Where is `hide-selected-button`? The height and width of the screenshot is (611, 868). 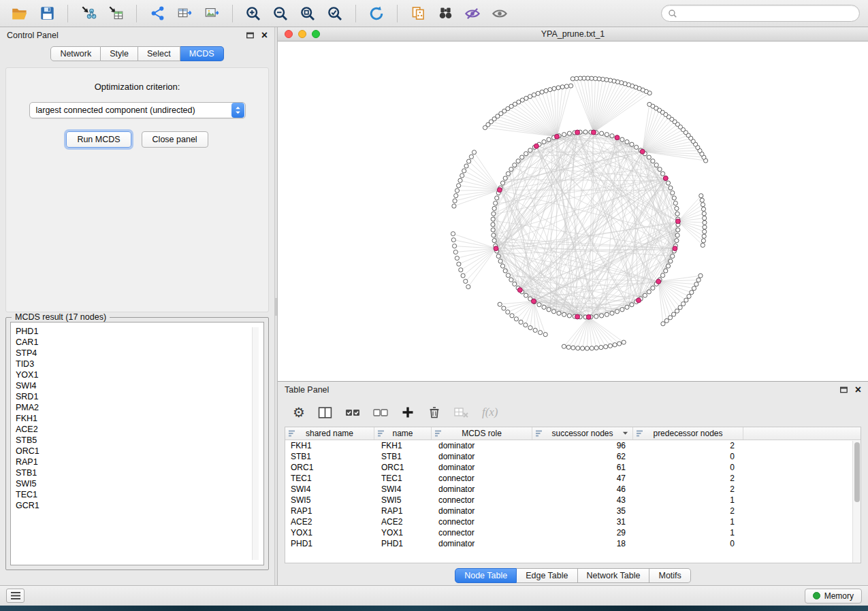
hide-selected-button is located at coordinates (472, 14).